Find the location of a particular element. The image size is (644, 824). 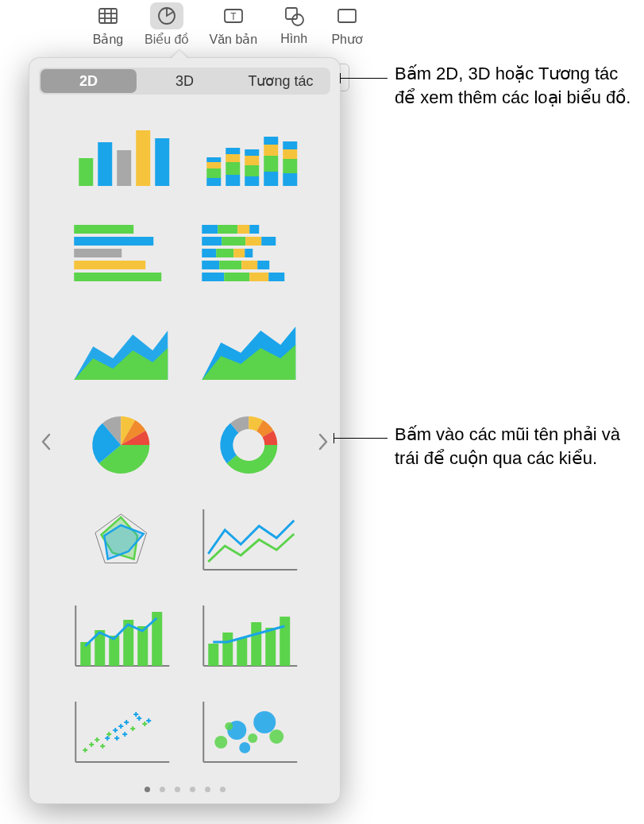

toolbar-item-chart: Biểu đồ is located at coordinates (167, 25).